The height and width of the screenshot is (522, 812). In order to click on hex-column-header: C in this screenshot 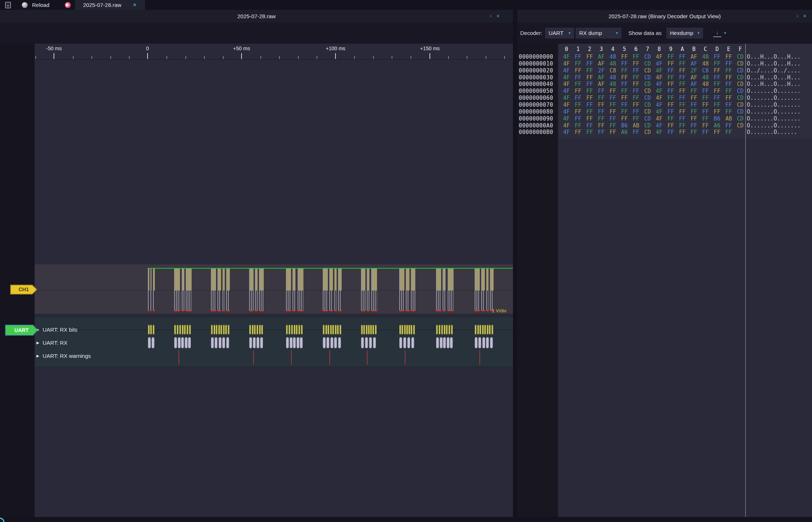, I will do `click(706, 49)`.